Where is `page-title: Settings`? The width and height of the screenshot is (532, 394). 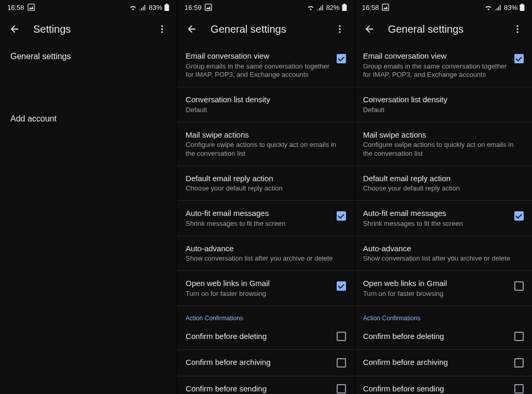 page-title: Settings is located at coordinates (95, 29).